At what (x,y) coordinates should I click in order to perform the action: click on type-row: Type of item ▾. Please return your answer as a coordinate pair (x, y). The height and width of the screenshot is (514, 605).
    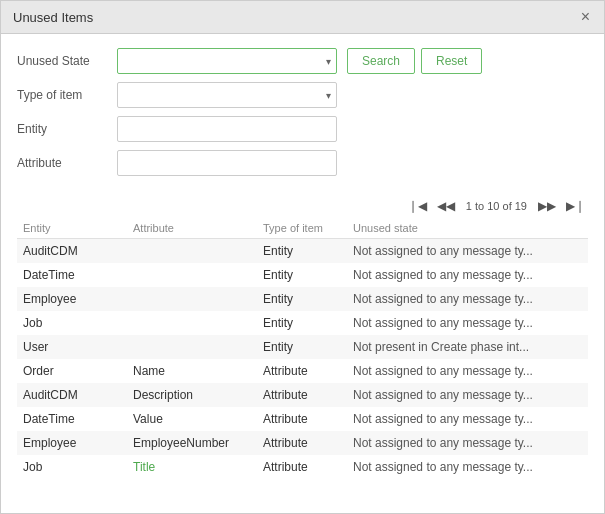
    Looking at the image, I should click on (302, 95).